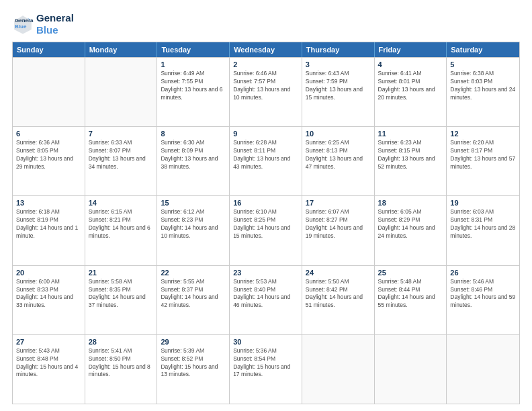  I want to click on day-info: Sunrise: 6:30 AM Sunset: 8:09 PM Dayligh…, so click(193, 155).